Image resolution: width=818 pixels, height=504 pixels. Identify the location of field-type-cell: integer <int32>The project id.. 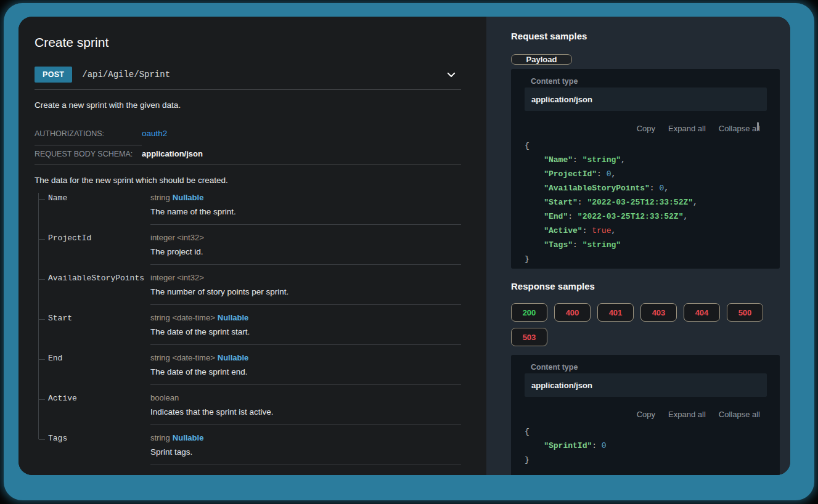
(306, 249).